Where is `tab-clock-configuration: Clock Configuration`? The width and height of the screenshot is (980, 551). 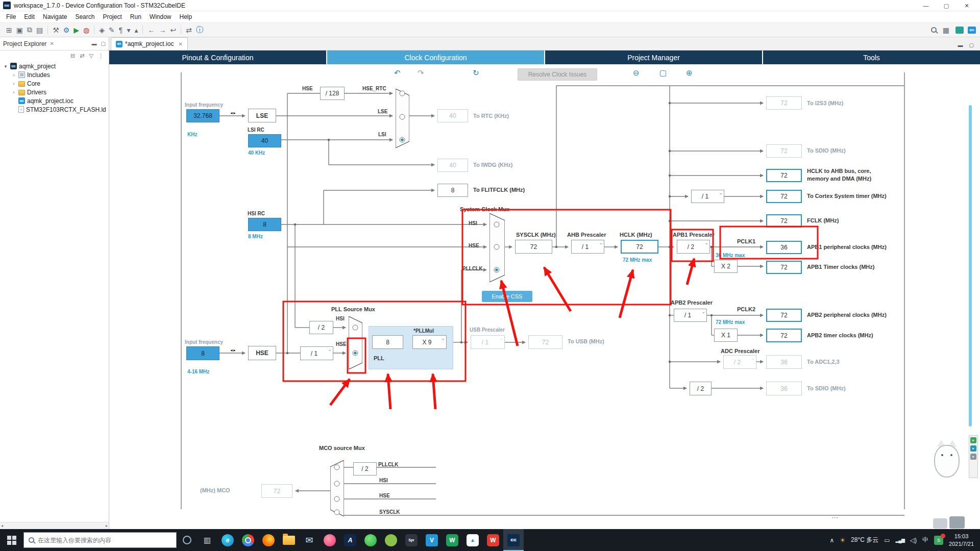
tab-clock-configuration: Clock Configuration is located at coordinates (436, 57).